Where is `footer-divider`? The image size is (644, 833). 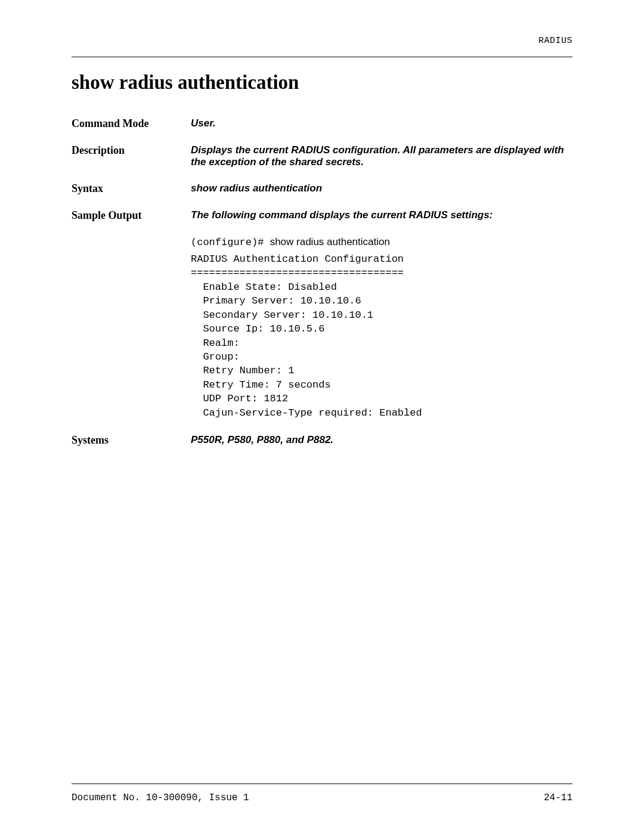
footer-divider is located at coordinates (322, 784).